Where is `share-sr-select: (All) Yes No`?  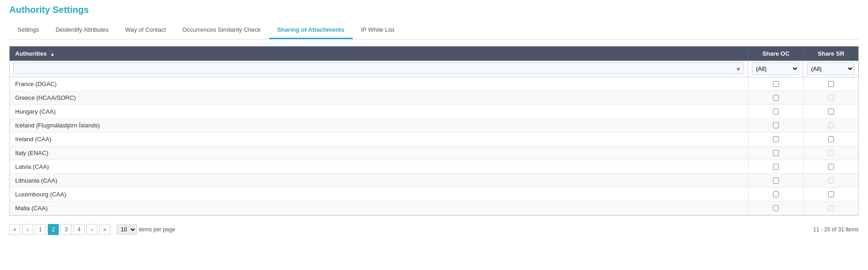 share-sr-select: (All) Yes No is located at coordinates (830, 69).